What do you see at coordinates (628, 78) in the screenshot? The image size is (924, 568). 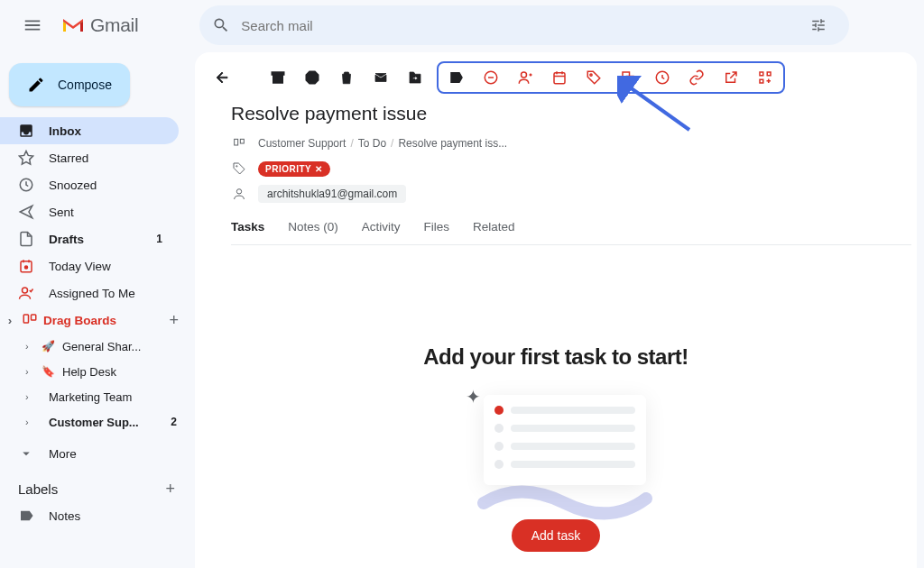 I see `merge-button` at bounding box center [628, 78].